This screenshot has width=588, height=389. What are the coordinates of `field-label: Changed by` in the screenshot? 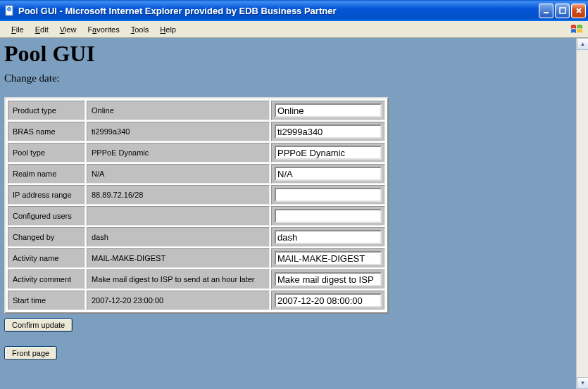 It's located at (46, 237).